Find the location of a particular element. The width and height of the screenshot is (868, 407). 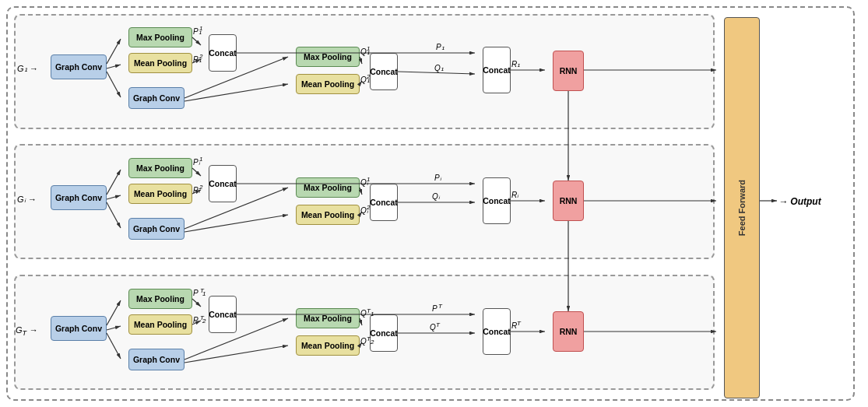

concat2-row2: Concat is located at coordinates (384, 202).